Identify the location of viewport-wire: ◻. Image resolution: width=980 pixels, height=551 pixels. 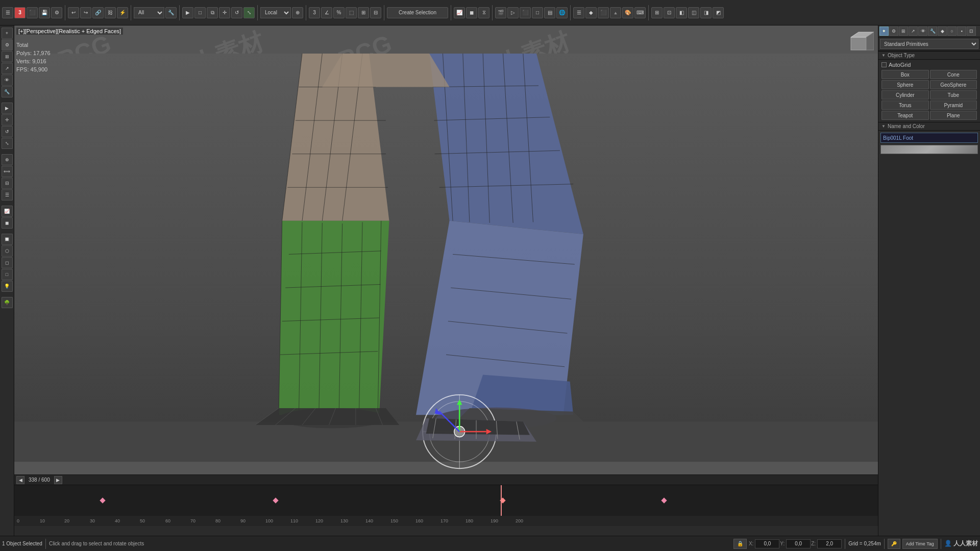
(7, 263).